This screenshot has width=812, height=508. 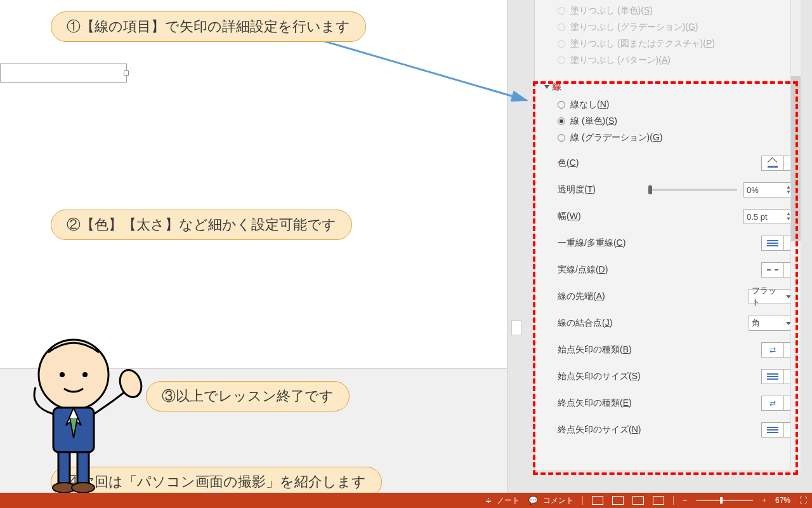 I want to click on zoom-in: +, so click(x=764, y=500).